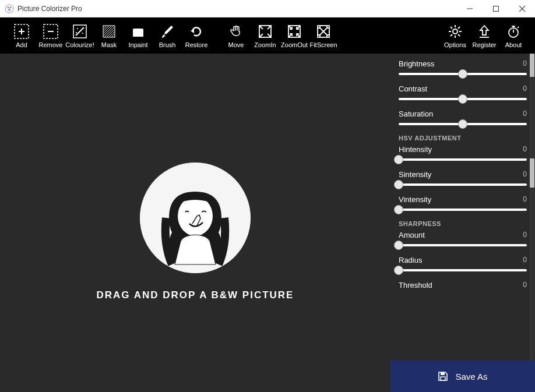 This screenshot has height=392, width=535. Describe the element at coordinates (416, 114) in the screenshot. I see `saturation-label: Saturation` at that location.